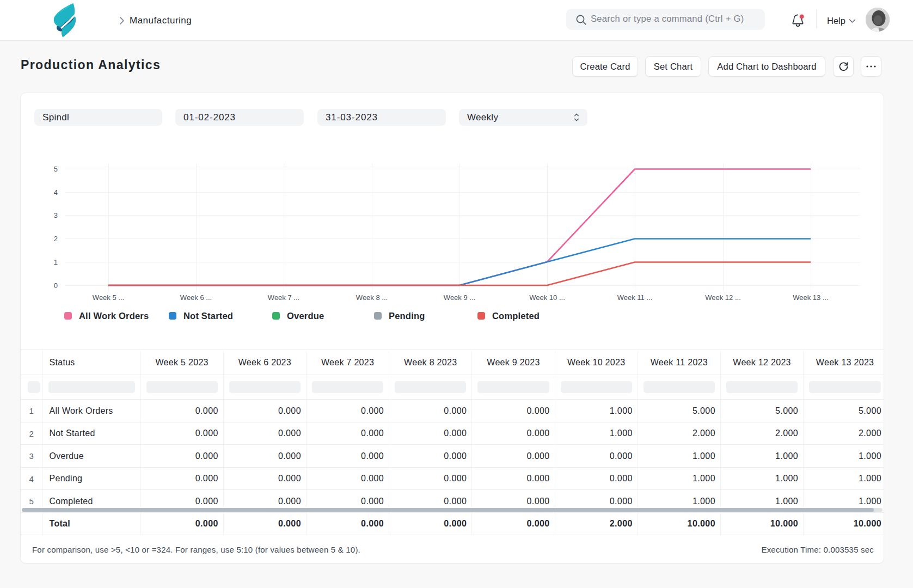 Image resolution: width=913 pixels, height=588 pixels. I want to click on svg-text: 3, so click(56, 216).